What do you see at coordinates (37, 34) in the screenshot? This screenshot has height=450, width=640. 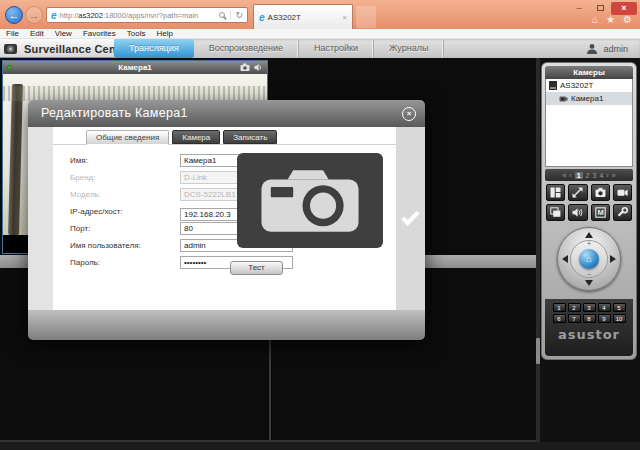 I see `menu-edit: Edit` at bounding box center [37, 34].